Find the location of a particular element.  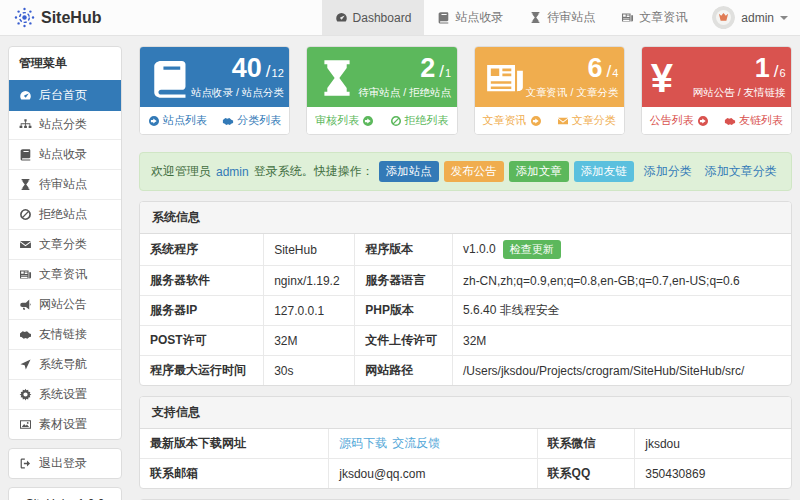

sidebar-item-announcements: 网站公告 is located at coordinates (65, 305).